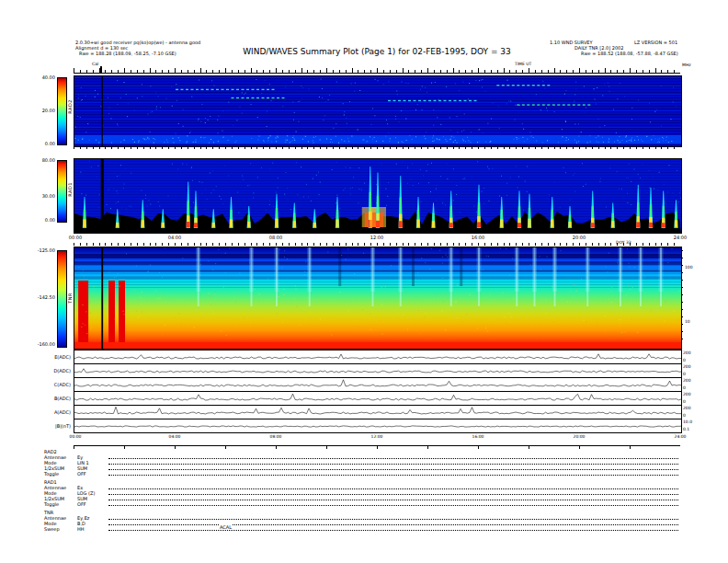  I want to click on strip-chart-d, so click(378, 372).